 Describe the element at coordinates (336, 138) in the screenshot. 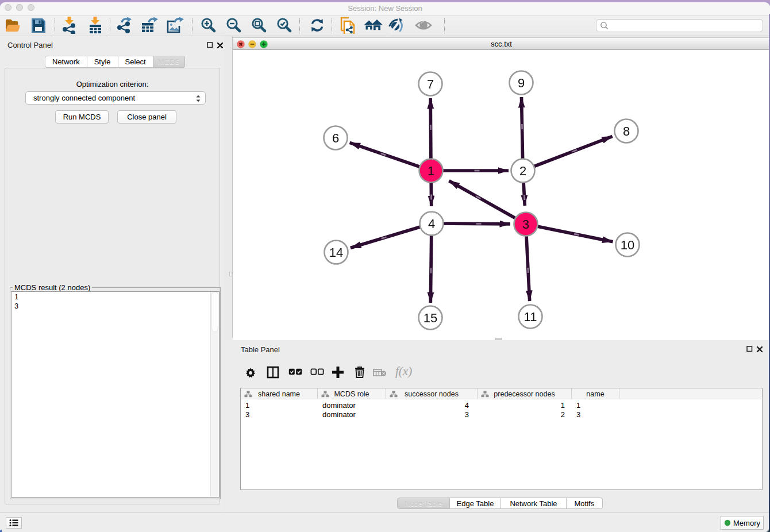

I see `svg-text: 6` at that location.